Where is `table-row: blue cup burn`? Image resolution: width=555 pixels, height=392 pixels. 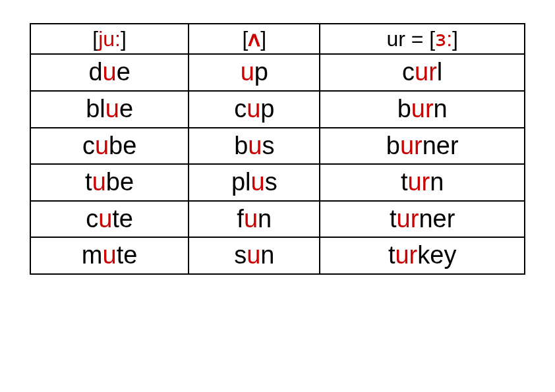 table-row: blue cup burn is located at coordinates (278, 109).